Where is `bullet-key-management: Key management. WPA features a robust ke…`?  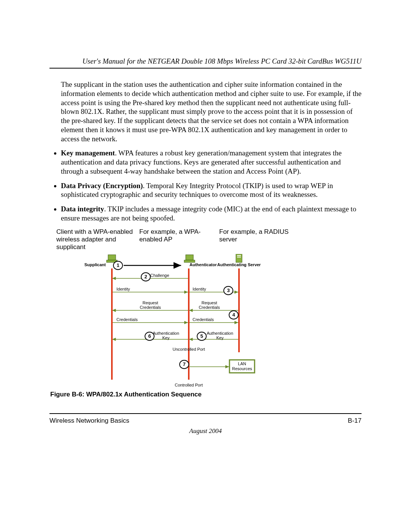
bullet-key-management: Key management. WPA features a robust ke… is located at coordinates (211, 162).